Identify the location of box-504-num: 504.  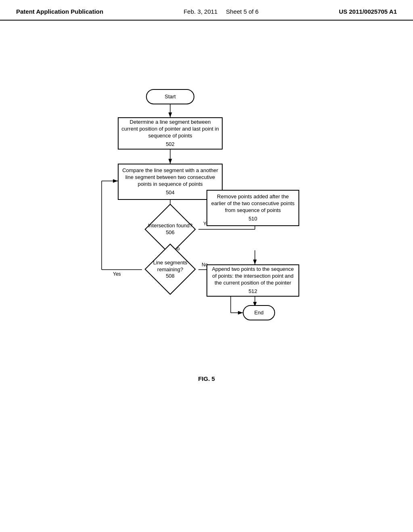
(170, 193).